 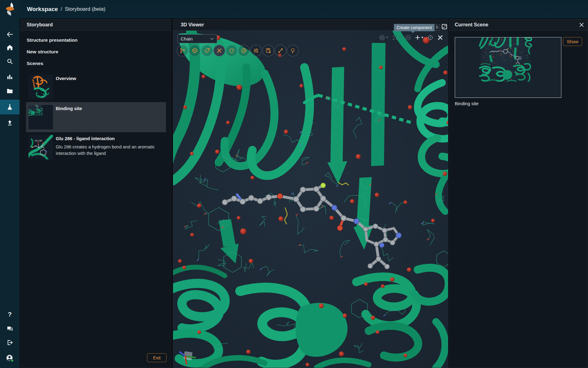 I want to click on sidebar-item-home, so click(x=10, y=48).